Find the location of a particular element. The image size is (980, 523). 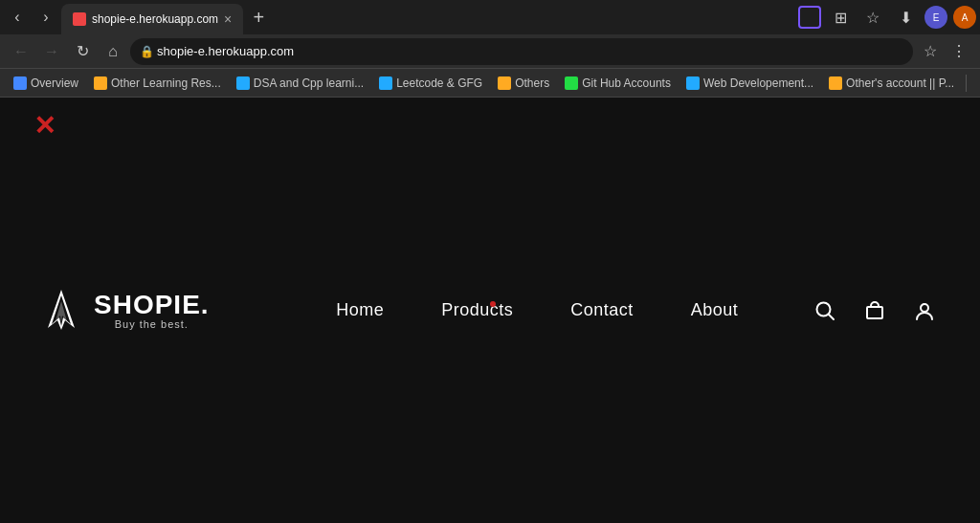

cart-button is located at coordinates (875, 311).